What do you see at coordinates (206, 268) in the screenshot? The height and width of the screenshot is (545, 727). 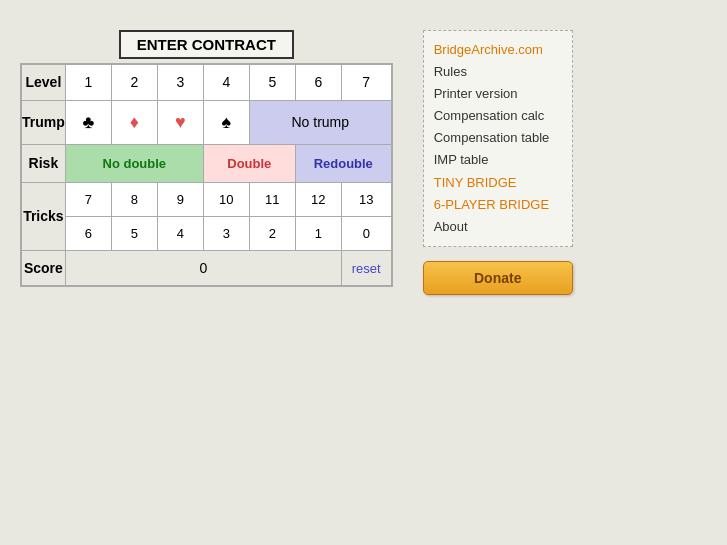 I see `score-row: Score 0 reset` at bounding box center [206, 268].